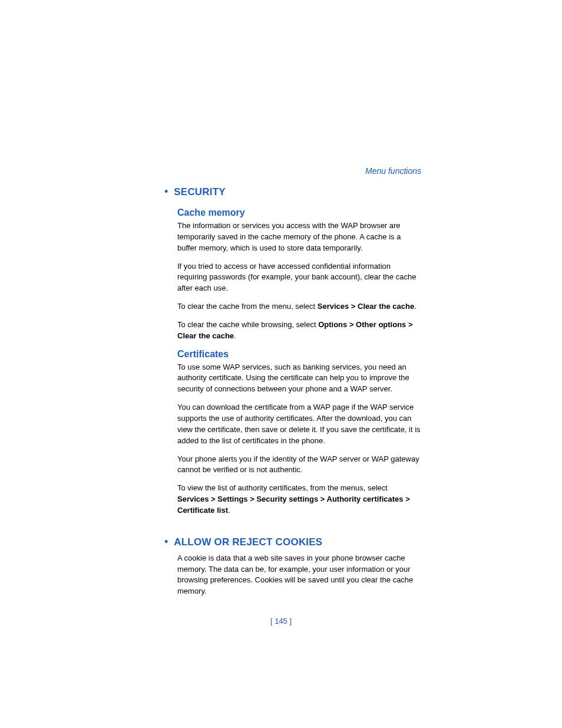  Describe the element at coordinates (247, 307) in the screenshot. I see `text-run: To clear the cache from the menu, select` at that location.